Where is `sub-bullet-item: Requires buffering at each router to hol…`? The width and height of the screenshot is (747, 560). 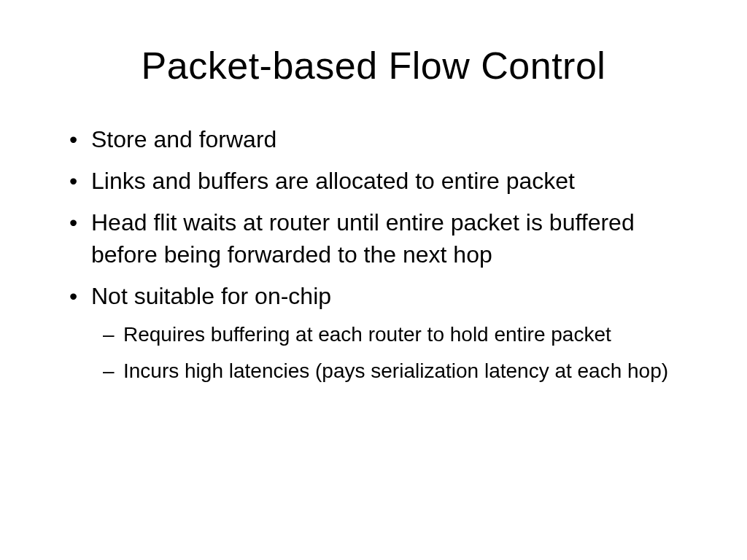 sub-bullet-item: Requires buffering at each router to hol… is located at coordinates (400, 335).